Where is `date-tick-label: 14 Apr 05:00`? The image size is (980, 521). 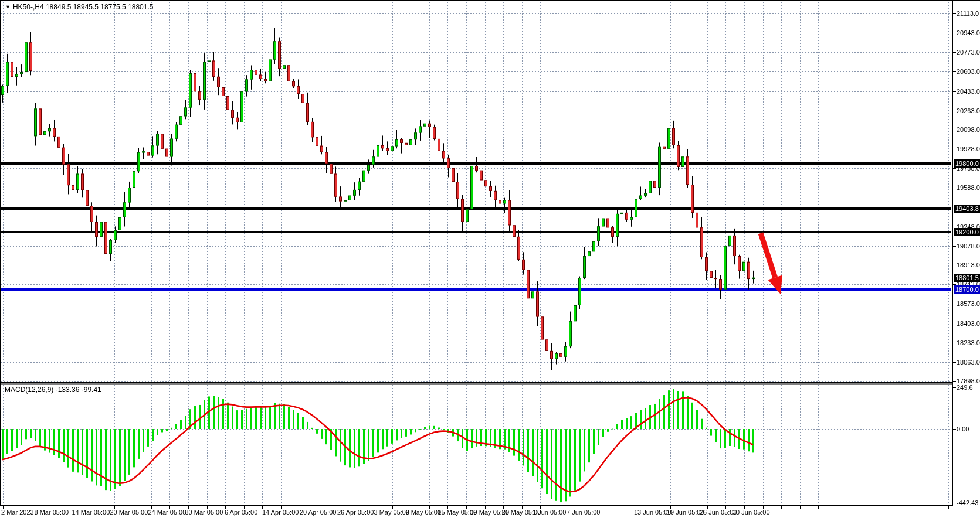 date-tick-label: 14 Apr 05:00 is located at coordinates (280, 512).